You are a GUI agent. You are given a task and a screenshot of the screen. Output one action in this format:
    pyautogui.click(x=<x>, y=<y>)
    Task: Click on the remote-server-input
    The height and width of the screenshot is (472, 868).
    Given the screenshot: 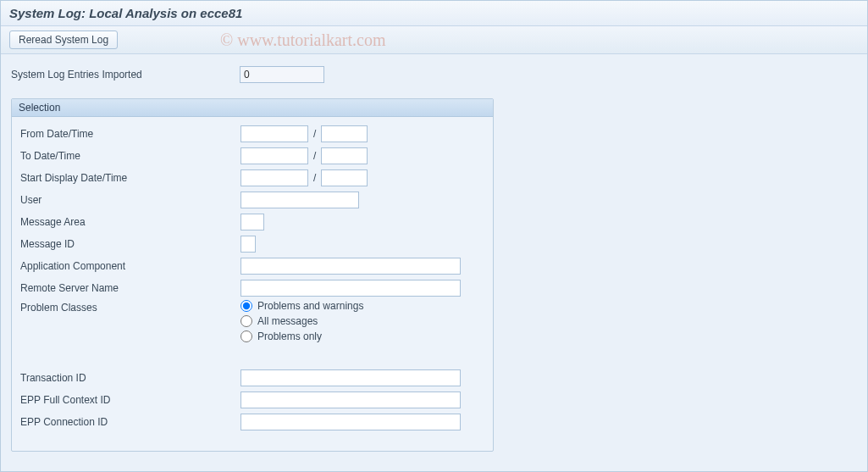 What is the action you would take?
    pyautogui.click(x=351, y=288)
    